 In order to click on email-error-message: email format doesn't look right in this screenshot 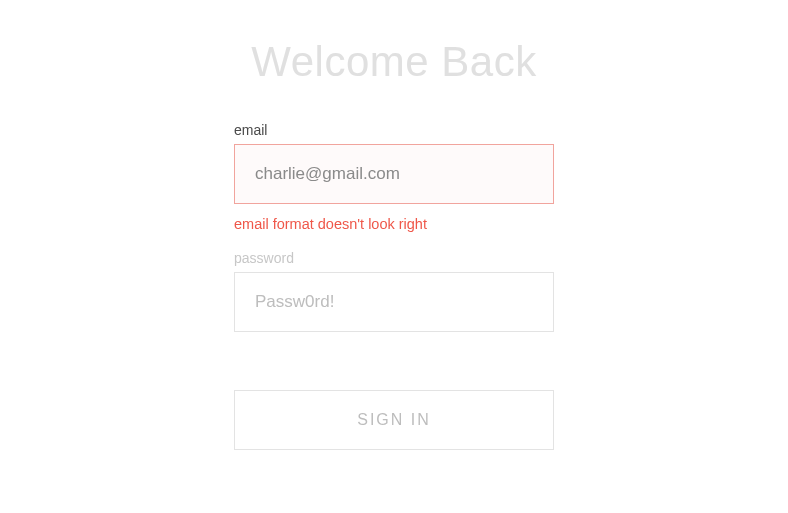, I will do `click(394, 224)`.